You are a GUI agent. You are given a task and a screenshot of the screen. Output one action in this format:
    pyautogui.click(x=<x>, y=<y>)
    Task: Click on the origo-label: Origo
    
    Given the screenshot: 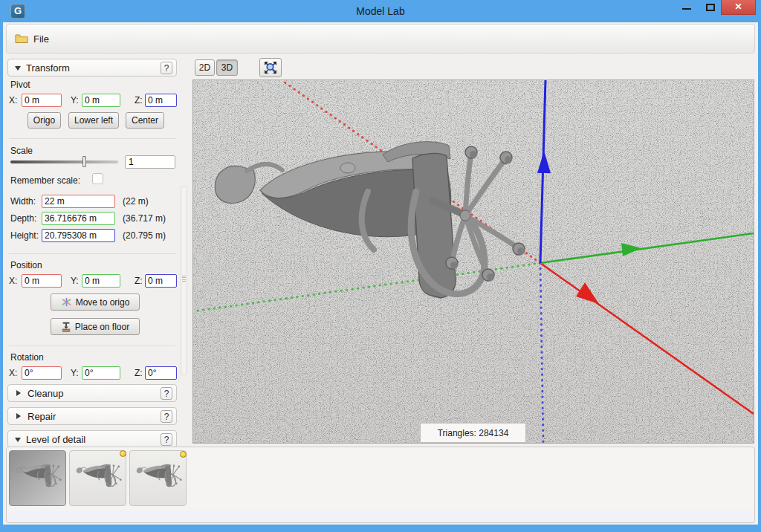 What is the action you would take?
    pyautogui.click(x=45, y=120)
    